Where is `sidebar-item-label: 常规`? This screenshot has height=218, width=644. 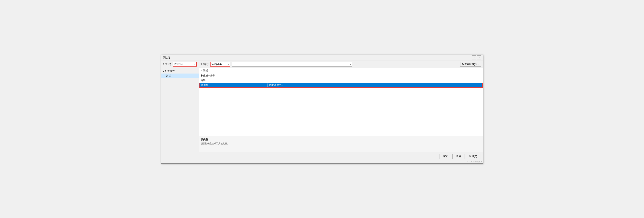
sidebar-item-label: 常规 is located at coordinates (168, 76).